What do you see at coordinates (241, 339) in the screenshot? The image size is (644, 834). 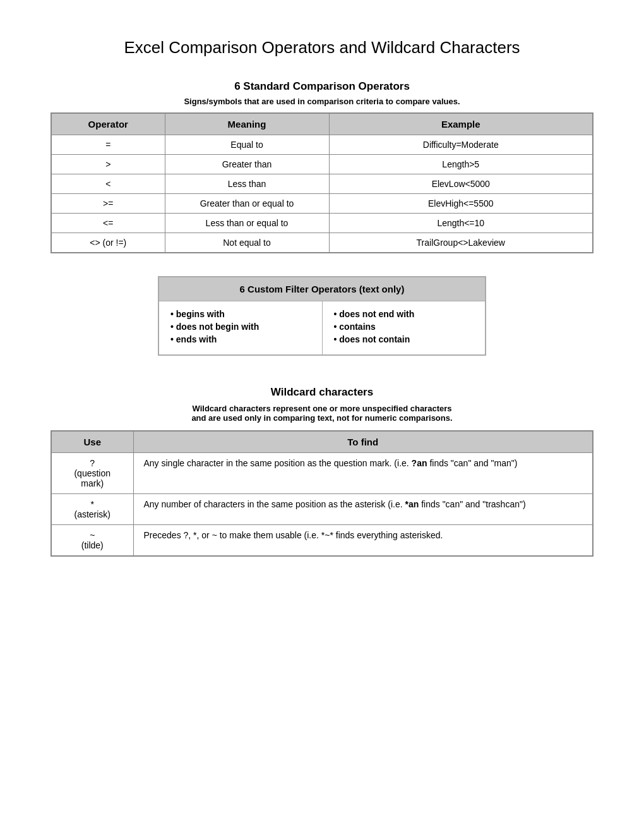 I see `custom-filter-item: ends with` at bounding box center [241, 339].